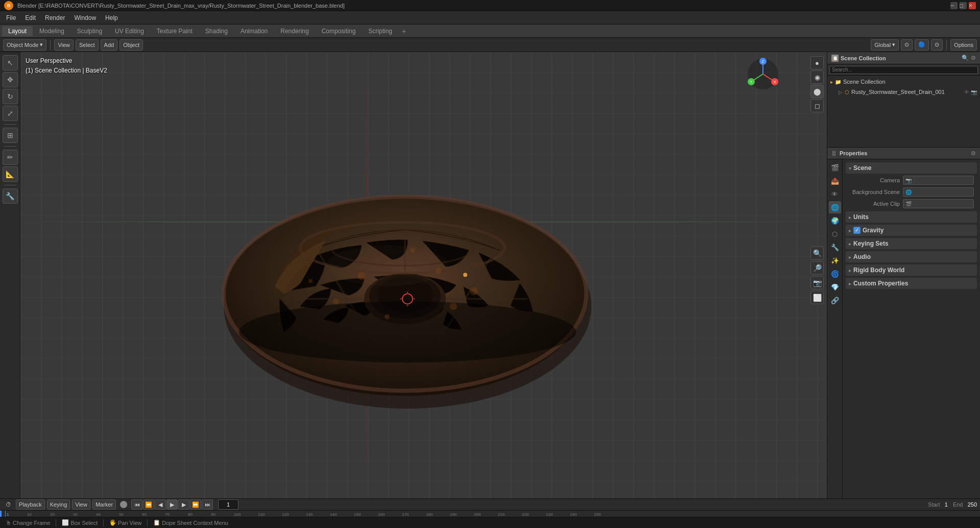 This screenshot has width=980, height=528. What do you see at coordinates (172, 505) in the screenshot?
I see `play-button: ▶` at bounding box center [172, 505].